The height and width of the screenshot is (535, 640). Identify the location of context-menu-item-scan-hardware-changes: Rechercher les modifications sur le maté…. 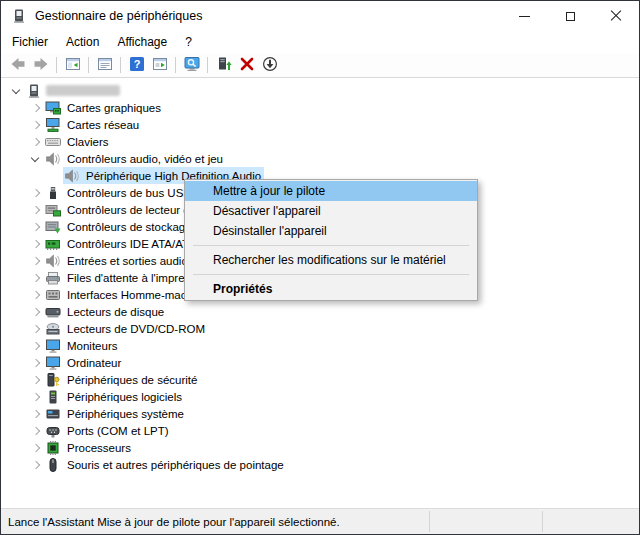
(331, 260).